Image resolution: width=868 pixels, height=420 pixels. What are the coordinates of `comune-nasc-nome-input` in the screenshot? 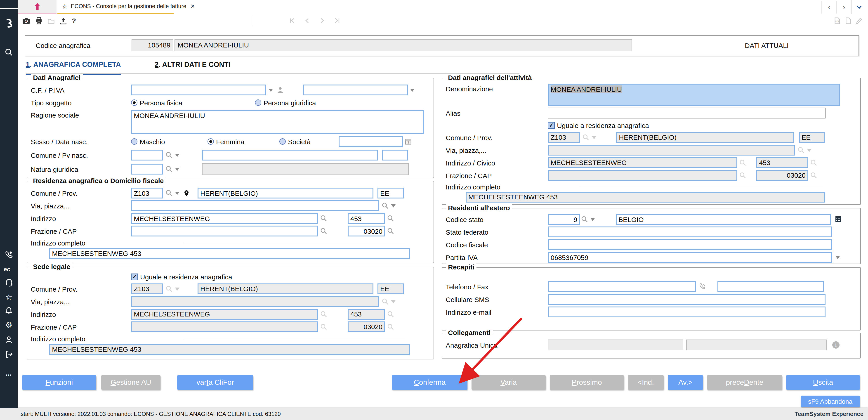 It's located at (290, 155).